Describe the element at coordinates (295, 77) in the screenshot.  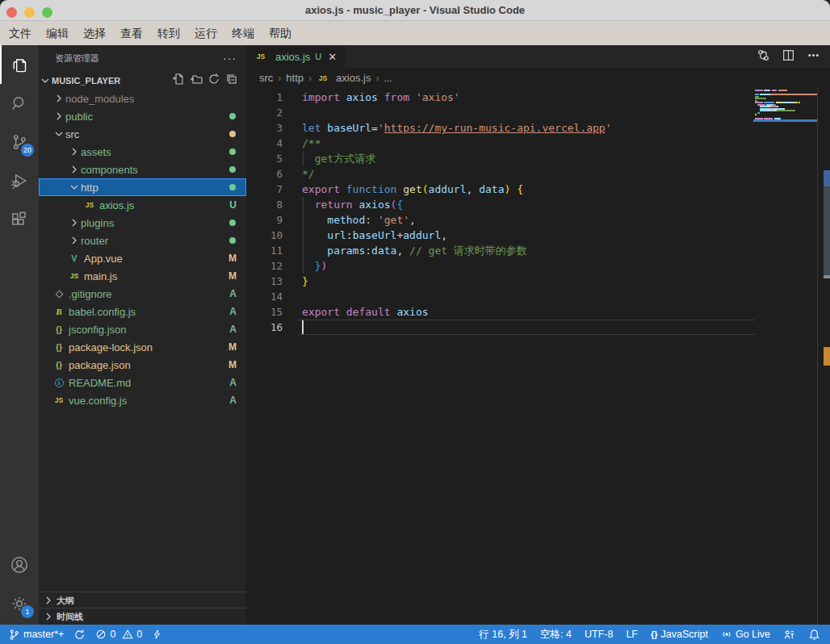
I see `breadcrumb-item-1: http` at that location.